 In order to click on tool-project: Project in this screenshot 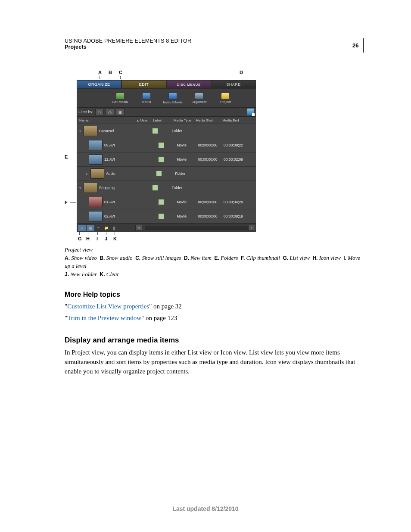, I will do `click(226, 98)`.